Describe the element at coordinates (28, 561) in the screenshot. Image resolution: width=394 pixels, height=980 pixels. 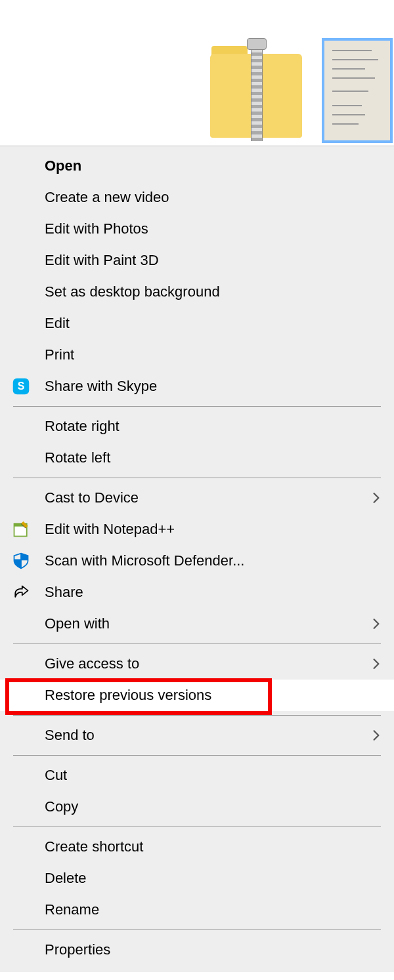
I see `defender-shield-icon` at that location.